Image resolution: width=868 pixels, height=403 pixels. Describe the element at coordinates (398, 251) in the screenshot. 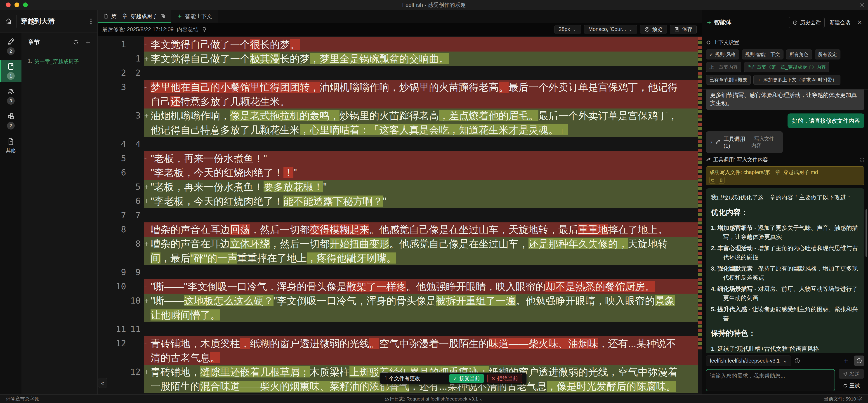

I see `diff-line: 8 +嘈杂的声音在耳边立体环绕，然后一切都开始扭曲变形。他感觉自己像是在坐过山车…` at that location.